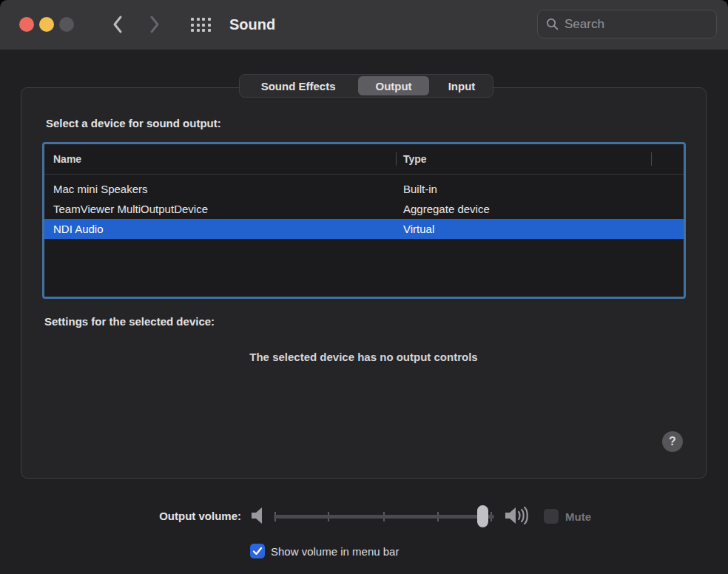 This screenshot has width=728, height=574. What do you see at coordinates (118, 24) in the screenshot?
I see `back-button` at bounding box center [118, 24].